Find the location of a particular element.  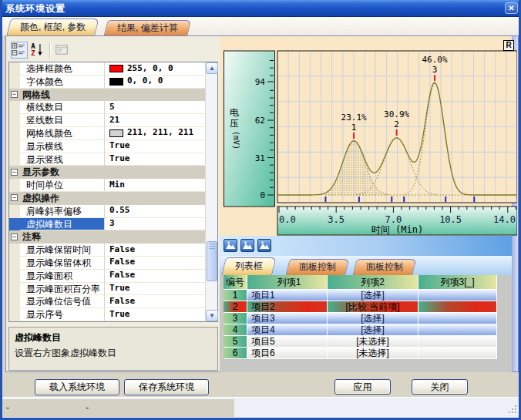

alphabetical-sort-button: A Z is located at coordinates (38, 50).